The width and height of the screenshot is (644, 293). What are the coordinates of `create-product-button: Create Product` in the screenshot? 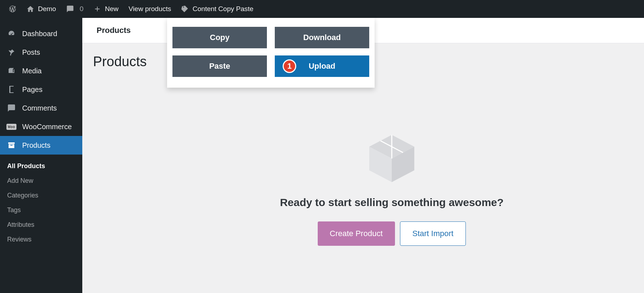 It's located at (356, 234).